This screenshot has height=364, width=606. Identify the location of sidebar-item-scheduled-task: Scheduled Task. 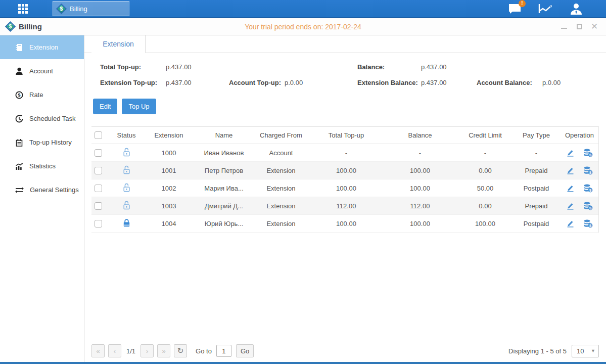
(42, 118).